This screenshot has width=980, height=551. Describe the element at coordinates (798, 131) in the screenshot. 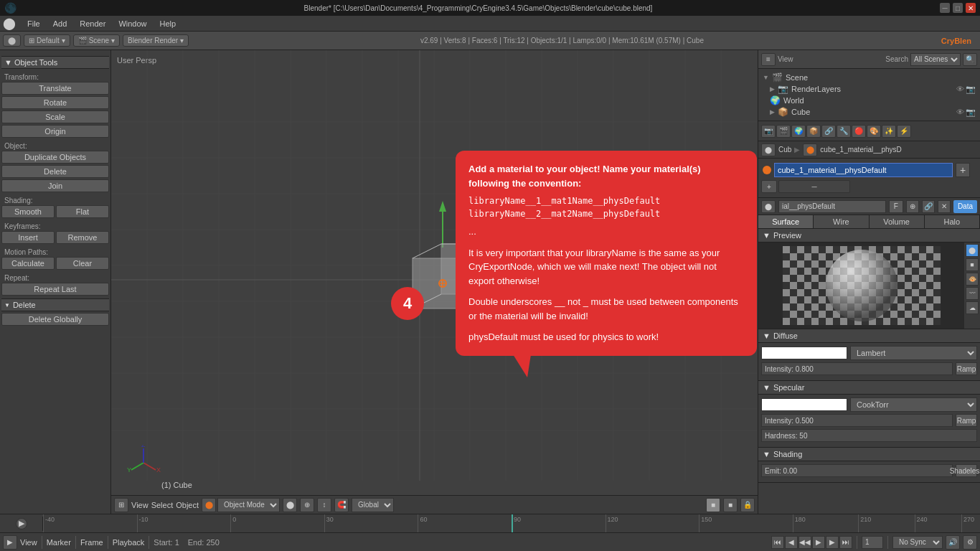

I see `prop-world-icon: 🌍` at that location.